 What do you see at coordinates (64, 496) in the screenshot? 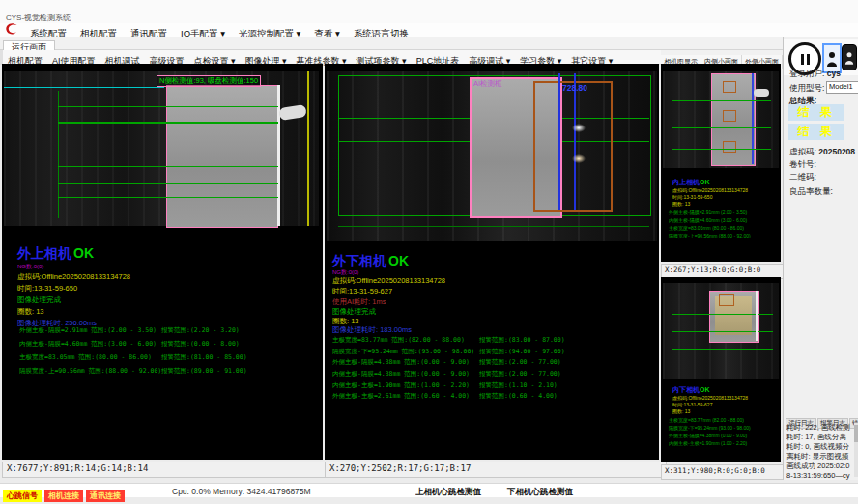
I see `status-badge: 相机连接` at bounding box center [64, 496].